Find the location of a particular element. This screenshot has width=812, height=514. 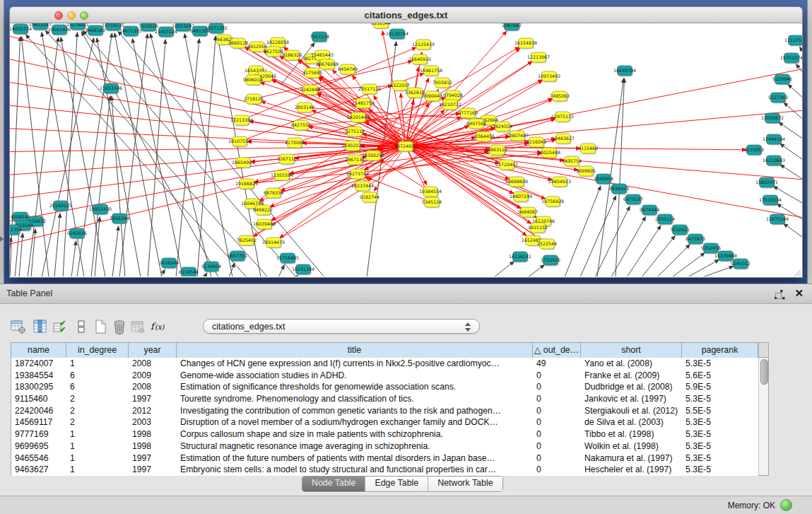

graph-node: 7856344 is located at coordinates (119, 219).